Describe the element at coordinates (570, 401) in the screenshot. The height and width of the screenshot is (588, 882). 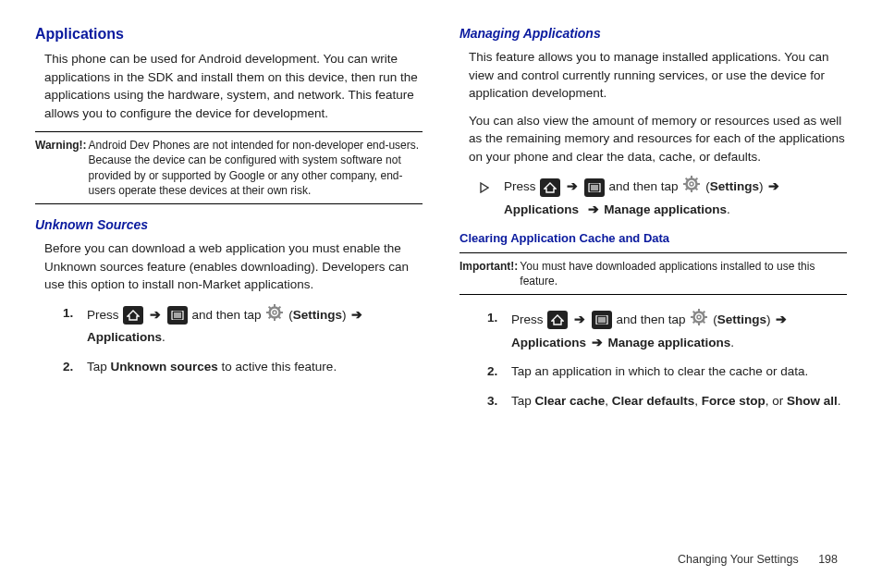
I see `clear-cache-label: Clear cache` at that location.